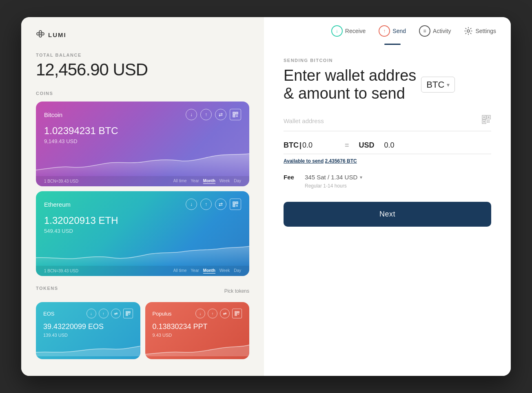  What do you see at coordinates (237, 181) in the screenshot?
I see `bitcoin-filter-day: Day` at bounding box center [237, 181].